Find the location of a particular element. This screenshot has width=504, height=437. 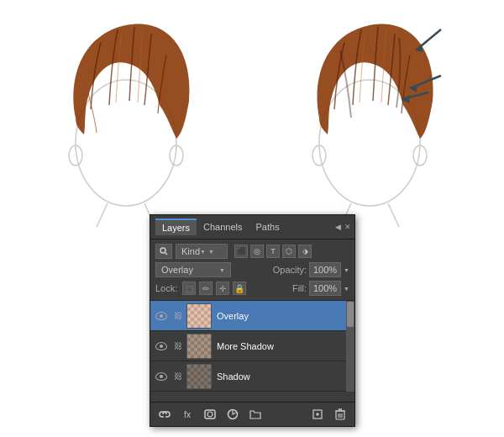

eye-icon-more-shadow is located at coordinates (161, 346).